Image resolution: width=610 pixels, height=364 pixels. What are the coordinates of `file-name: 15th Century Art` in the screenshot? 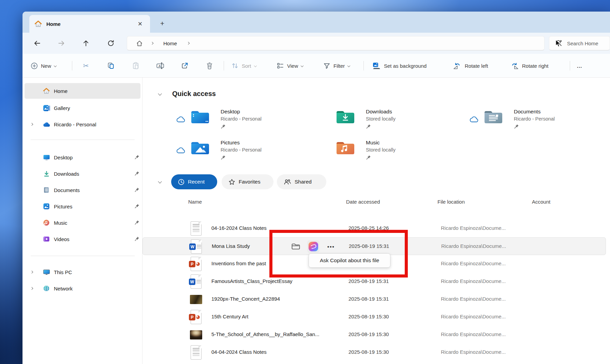 It's located at (230, 317).